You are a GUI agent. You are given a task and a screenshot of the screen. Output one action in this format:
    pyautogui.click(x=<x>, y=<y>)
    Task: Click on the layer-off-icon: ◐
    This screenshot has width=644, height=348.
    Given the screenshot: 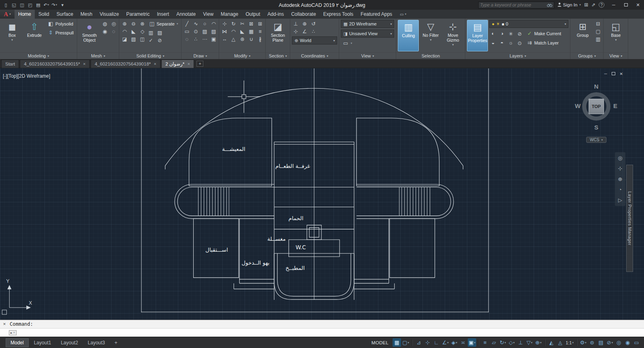 What is the action you would take?
    pyautogui.click(x=493, y=34)
    